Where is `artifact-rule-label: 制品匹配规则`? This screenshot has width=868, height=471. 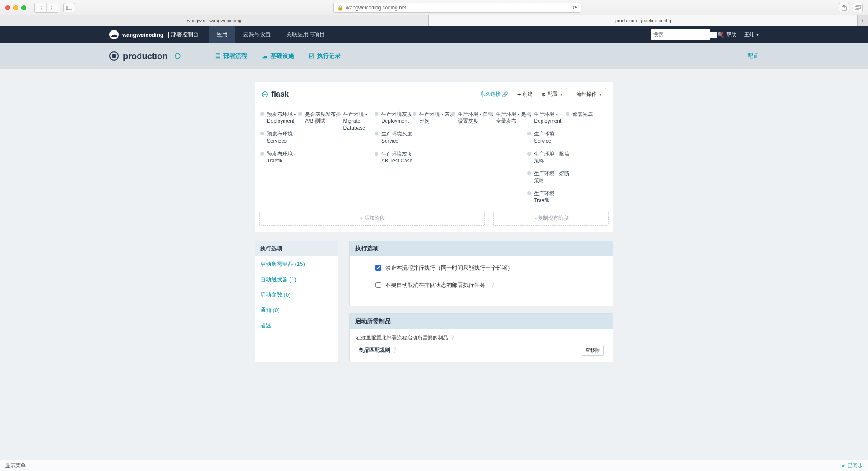 artifact-rule-label: 制品匹配规则 is located at coordinates (375, 350).